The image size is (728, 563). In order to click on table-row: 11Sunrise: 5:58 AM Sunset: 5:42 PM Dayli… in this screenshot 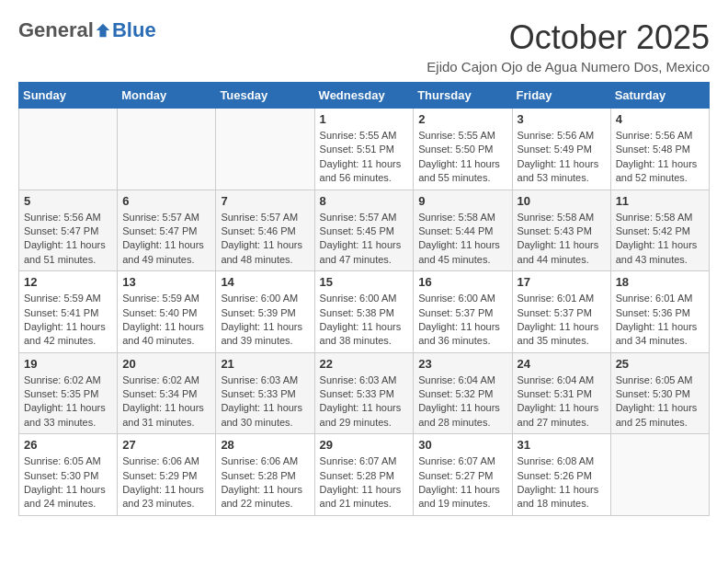, I will do `click(660, 230)`.